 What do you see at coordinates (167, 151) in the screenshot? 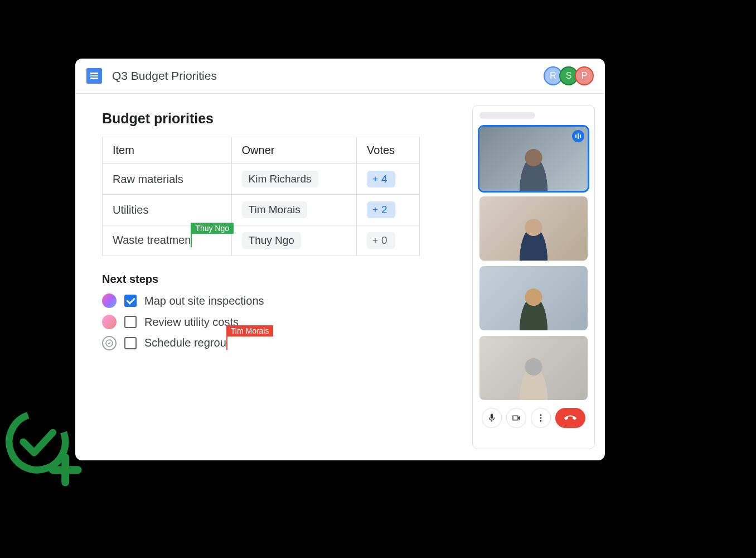
I see `table-header-item: Item` at bounding box center [167, 151].